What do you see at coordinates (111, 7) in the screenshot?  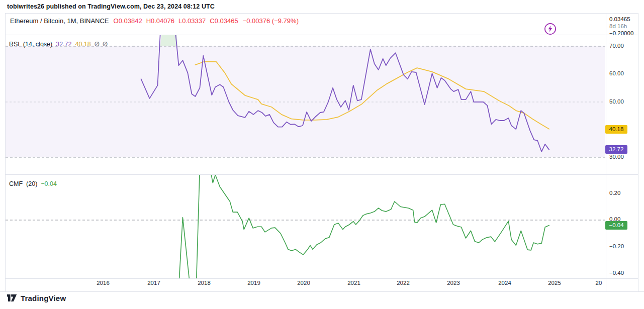 I see `attribution-text: tobiwrites26 published on TradingView.co…` at bounding box center [111, 7].